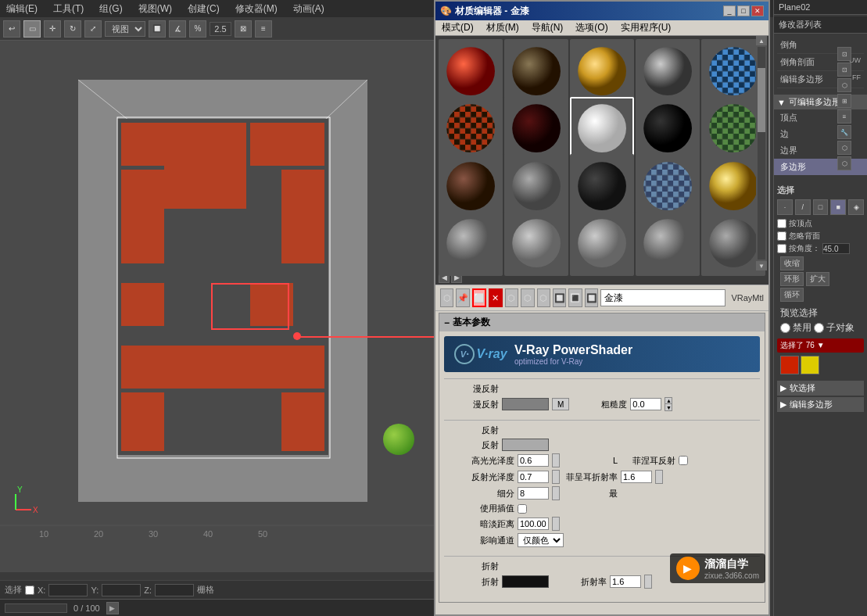 The height and width of the screenshot is (616, 867). I want to click on mat-menu-options: 选项(O), so click(591, 28).